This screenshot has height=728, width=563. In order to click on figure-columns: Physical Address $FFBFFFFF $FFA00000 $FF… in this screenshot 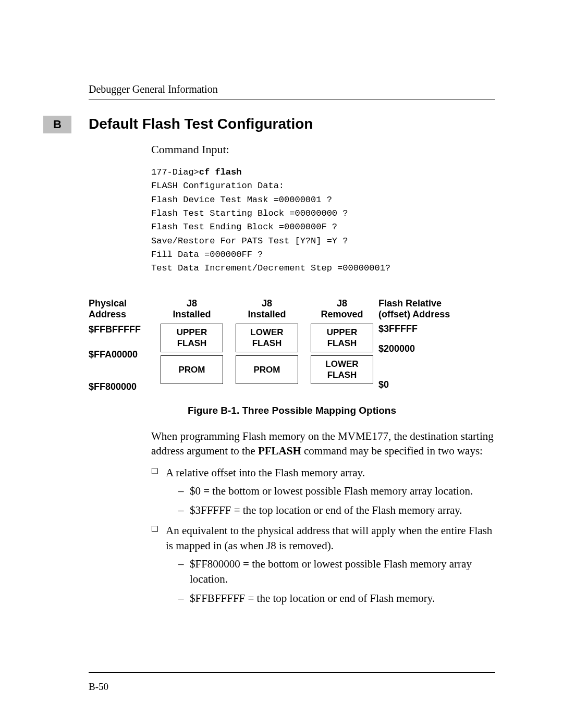, I will do `click(292, 344)`.